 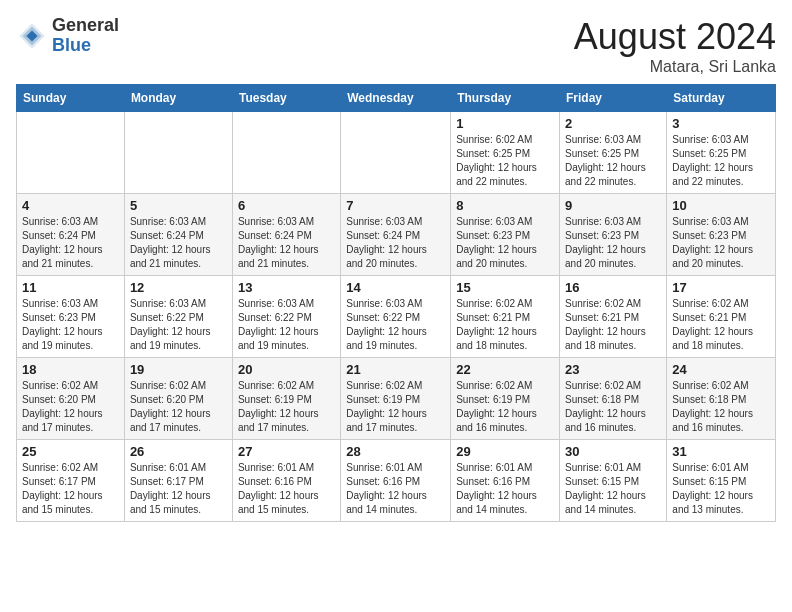 I want to click on weekday-header-wednesday: Wednesday, so click(x=396, y=98).